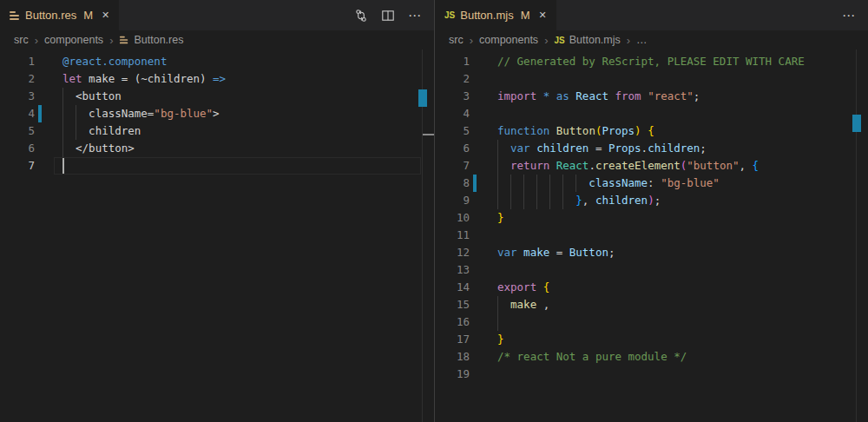 This screenshot has height=422, width=868. Describe the element at coordinates (587, 40) in the screenshot. I see `breadcrumb-item-file: JS Button.mjs` at that location.